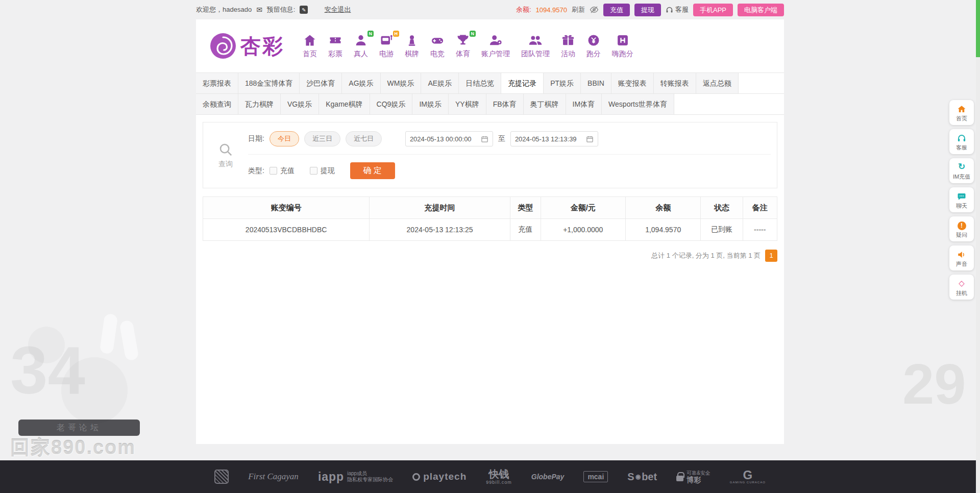 The width and height of the screenshot is (980, 493). Describe the element at coordinates (505, 104) in the screenshot. I see `tab-fb-sports: FB体育` at that location.